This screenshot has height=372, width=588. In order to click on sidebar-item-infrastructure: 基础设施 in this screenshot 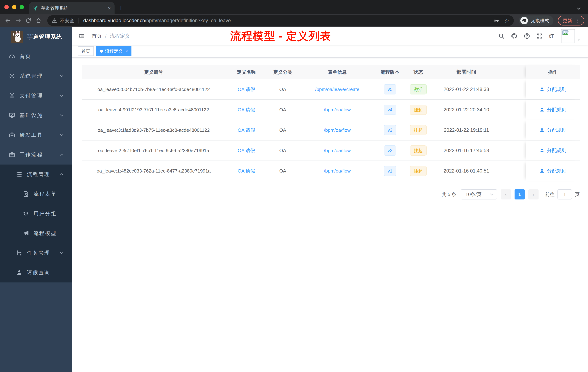, I will do `click(36, 115)`.